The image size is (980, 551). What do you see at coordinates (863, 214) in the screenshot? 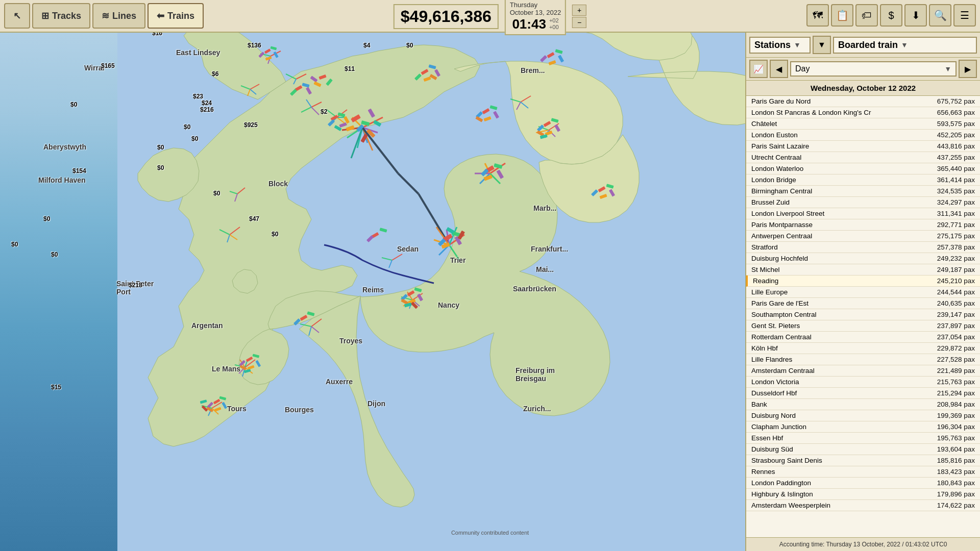
I see `station-row: London Liverpool Street311,341 pax` at bounding box center [863, 214].